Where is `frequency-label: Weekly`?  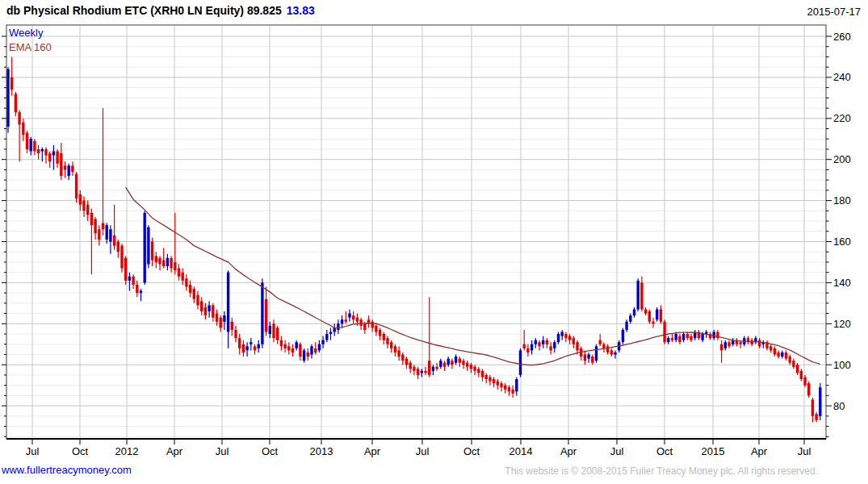 frequency-label: Weekly is located at coordinates (26, 32).